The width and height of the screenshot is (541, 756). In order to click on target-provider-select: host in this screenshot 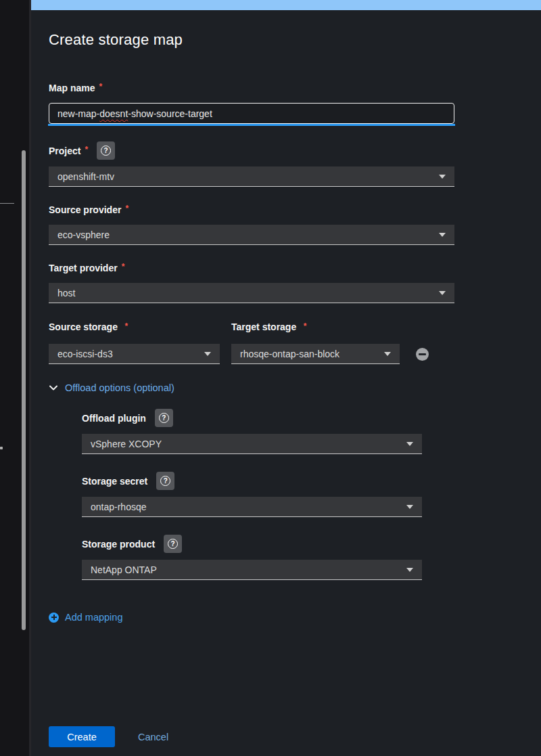, I will do `click(252, 293)`.